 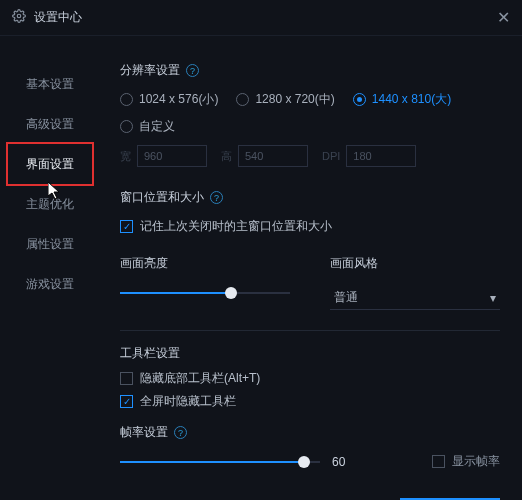 What do you see at coordinates (331, 156) in the screenshot?
I see `dpi-prefix: DPI` at bounding box center [331, 156].